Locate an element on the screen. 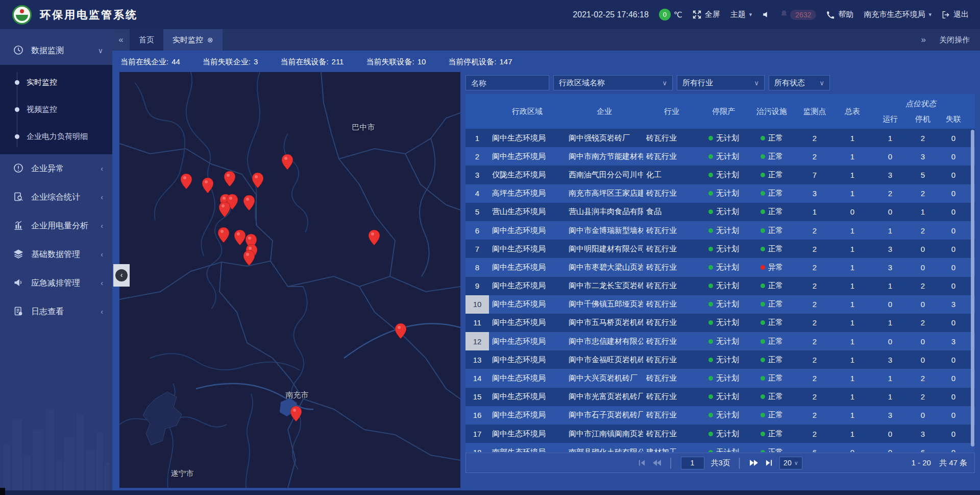 This screenshot has width=980, height=495. table-row: 13阆中生态环境局阆中市金福旺页岩机砖砖瓦行业无计划正常21300 is located at coordinates (720, 360).